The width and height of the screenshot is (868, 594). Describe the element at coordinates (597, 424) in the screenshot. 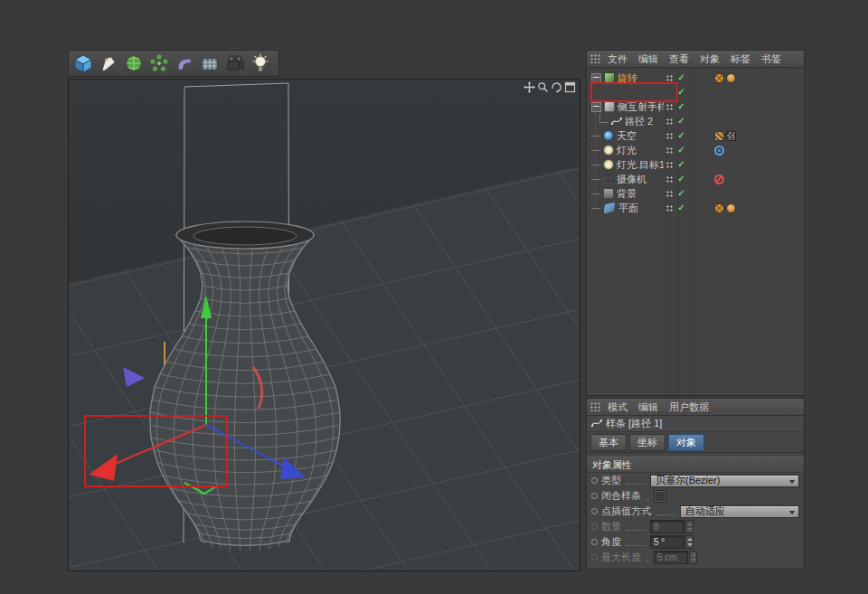

I see `spline-icon` at that location.